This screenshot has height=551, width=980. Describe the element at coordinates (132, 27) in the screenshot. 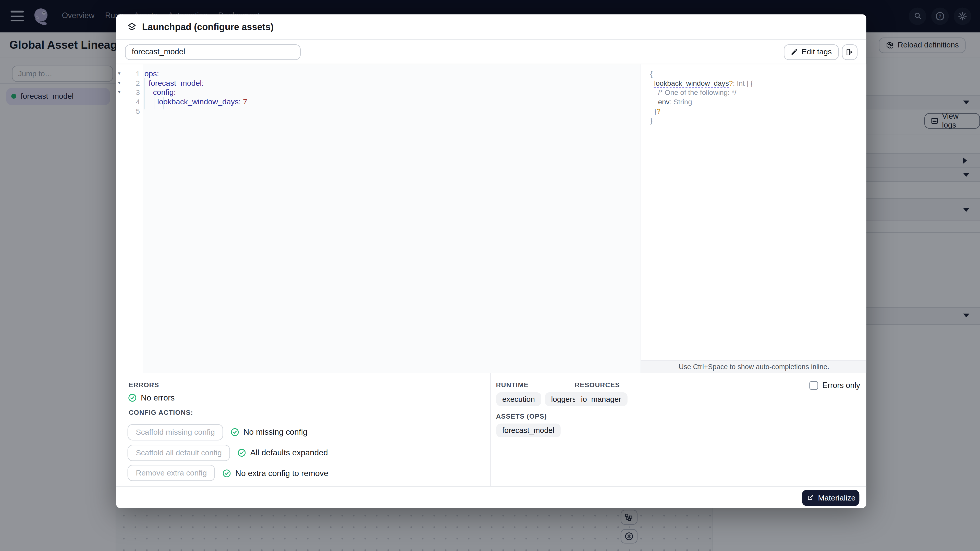

I see `launchpad-layers-icon` at that location.